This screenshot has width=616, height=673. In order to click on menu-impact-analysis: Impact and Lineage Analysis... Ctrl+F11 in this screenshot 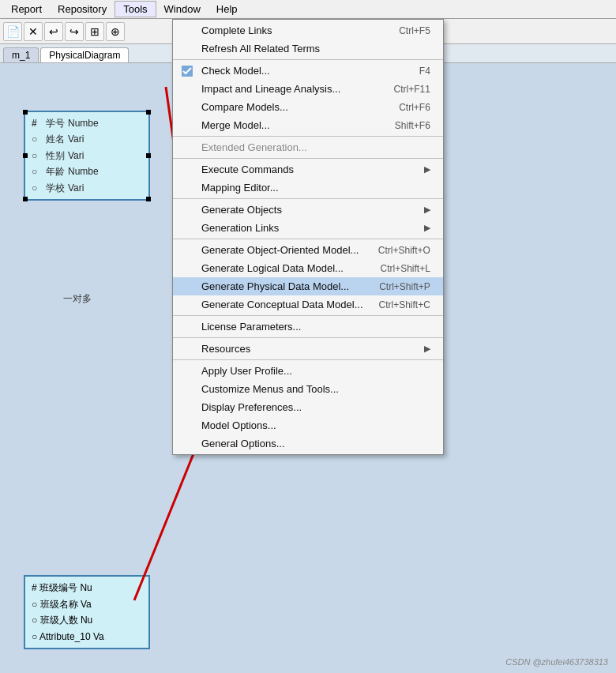, I will do `click(308, 88)`.